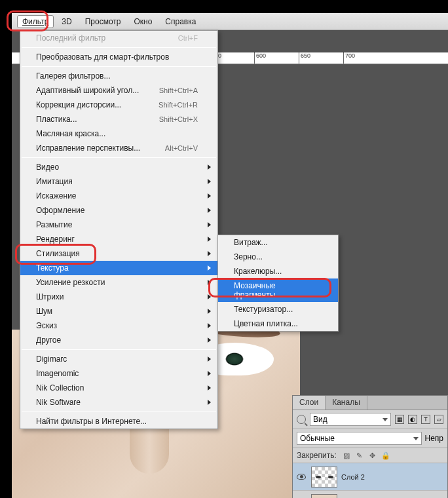 The width and height of the screenshot is (448, 498). Describe the element at coordinates (119, 210) in the screenshot. I see `menu-item-pixelate: Оформление` at that location.